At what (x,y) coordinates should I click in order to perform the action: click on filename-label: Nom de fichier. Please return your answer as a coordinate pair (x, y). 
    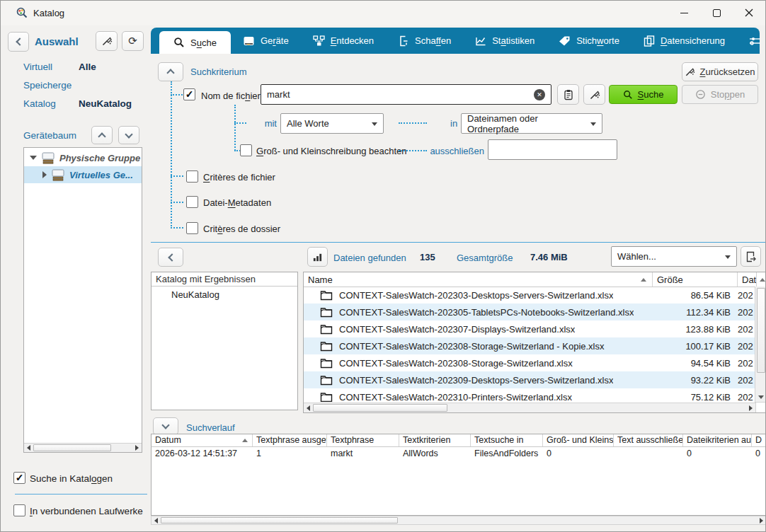
    Looking at the image, I should click on (231, 96).